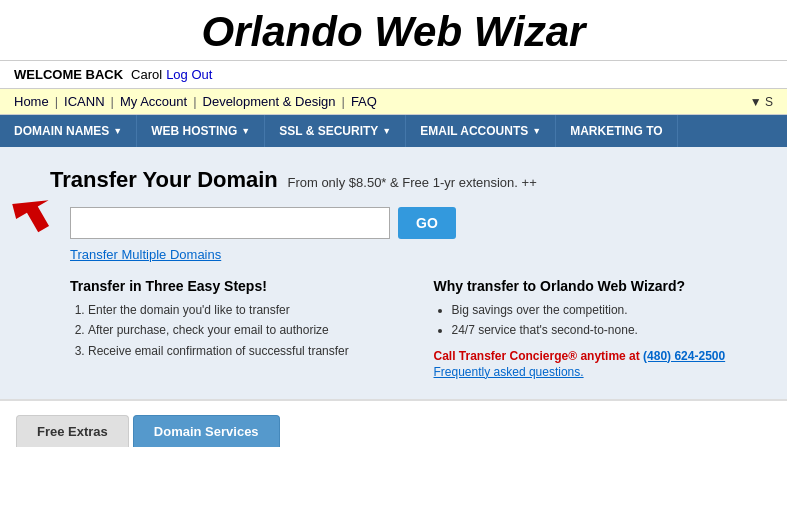  I want to click on tab-free-extras-label: Free Extras, so click(72, 432).